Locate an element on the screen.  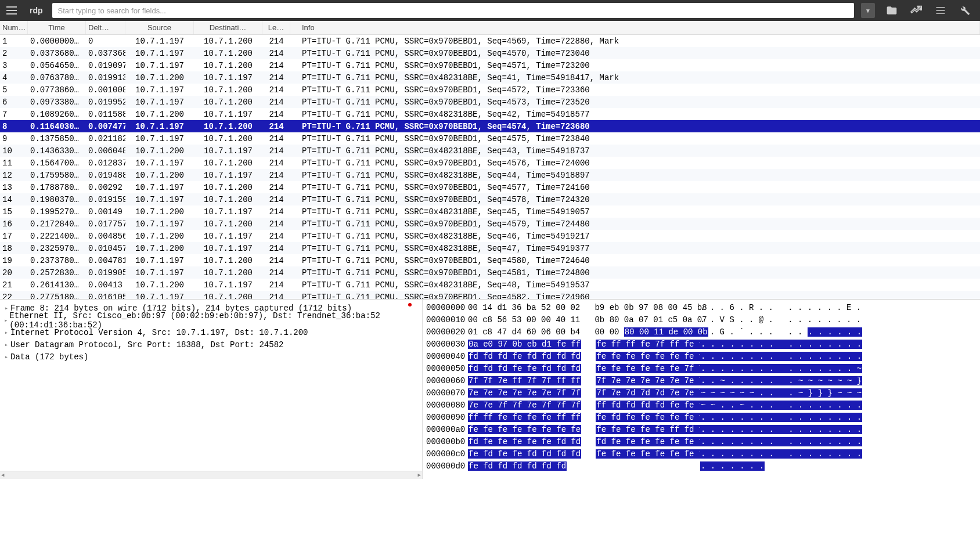
col-header-delta: Delt… is located at coordinates (106, 28).